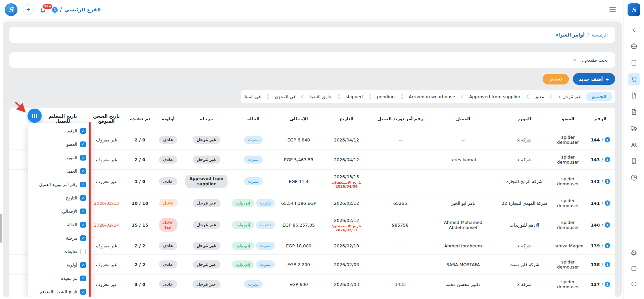 The height and width of the screenshot is (299, 644). I want to click on filter-status-0: غير مُرحل١, so click(569, 97).